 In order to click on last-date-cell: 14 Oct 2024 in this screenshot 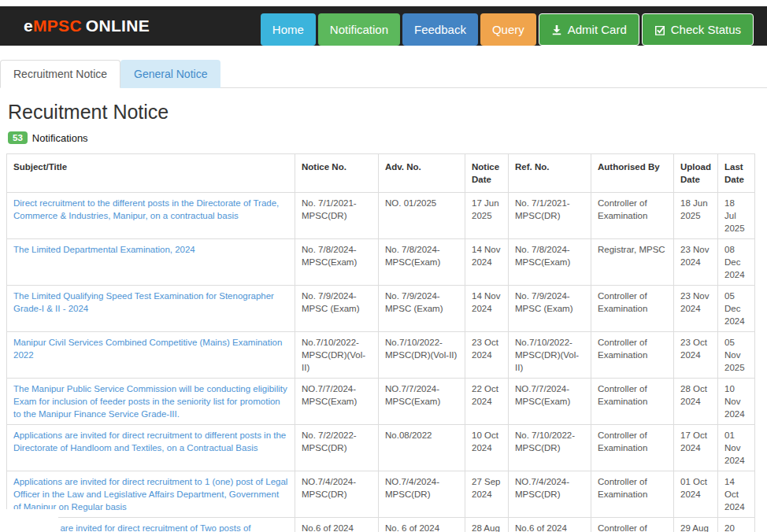, I will do `click(737, 494)`.